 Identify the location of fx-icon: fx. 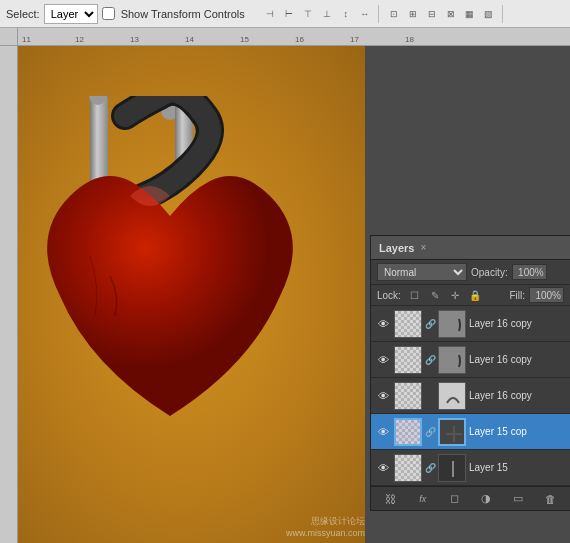
(423, 499).